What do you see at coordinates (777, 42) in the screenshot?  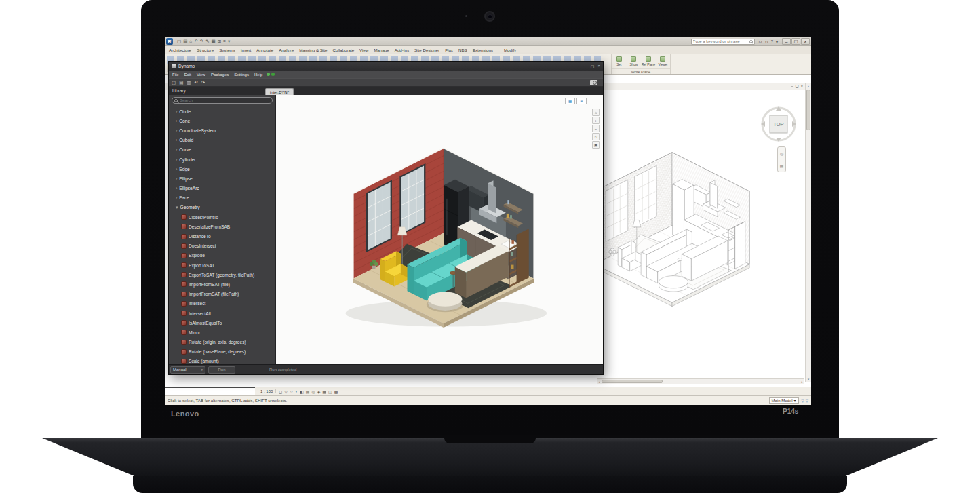 I see `account-icon: ▾` at bounding box center [777, 42].